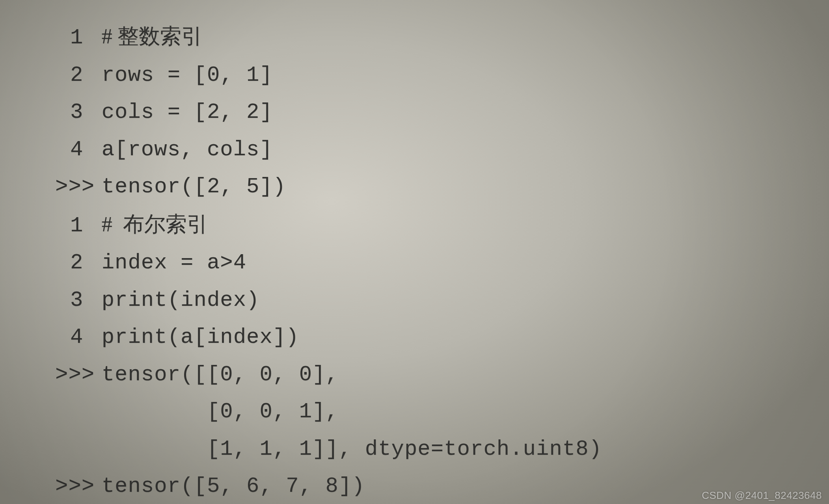  What do you see at coordinates (442, 300) in the screenshot?
I see `code-line: 3 print(index)` at bounding box center [442, 300].